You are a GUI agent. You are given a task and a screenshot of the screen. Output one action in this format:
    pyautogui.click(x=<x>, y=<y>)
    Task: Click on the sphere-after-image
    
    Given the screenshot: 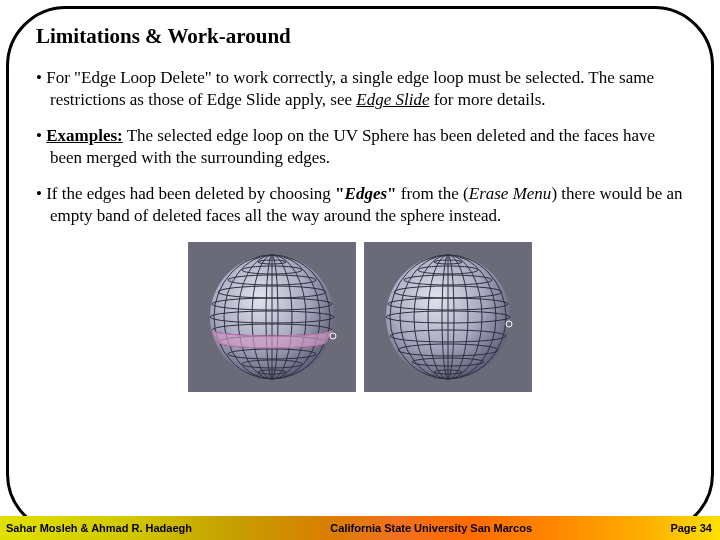 What is the action you would take?
    pyautogui.click(x=448, y=317)
    